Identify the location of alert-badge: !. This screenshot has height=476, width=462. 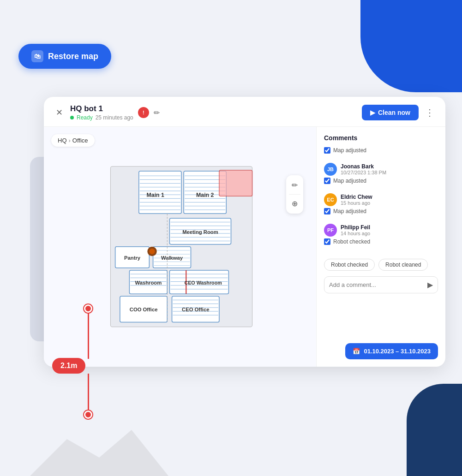
(144, 113).